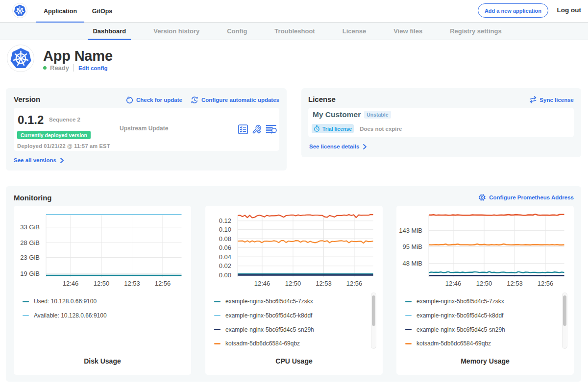 This screenshot has width=588, height=390. I want to click on svg-text: 23 GiB, so click(30, 258).